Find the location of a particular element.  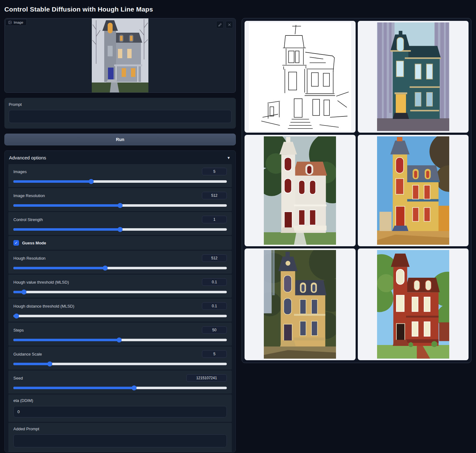

image-input-badge: Image is located at coordinates (16, 22).